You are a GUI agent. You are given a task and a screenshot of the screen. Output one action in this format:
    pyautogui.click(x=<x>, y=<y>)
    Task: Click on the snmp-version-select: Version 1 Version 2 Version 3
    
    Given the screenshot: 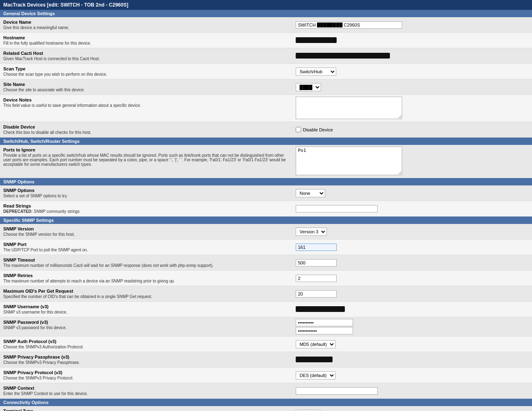 What is the action you would take?
    pyautogui.click(x=311, y=232)
    